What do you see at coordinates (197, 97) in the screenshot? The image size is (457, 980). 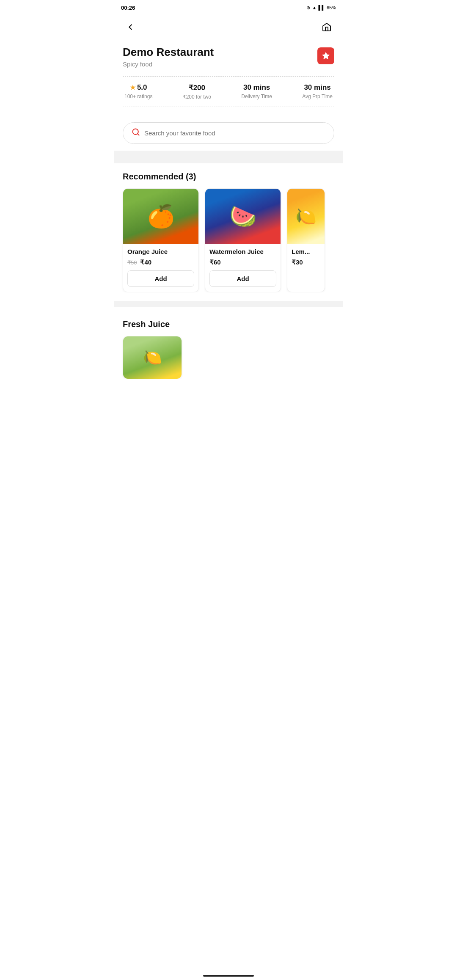 I see `stat-price-label: ₹200 for two` at bounding box center [197, 97].